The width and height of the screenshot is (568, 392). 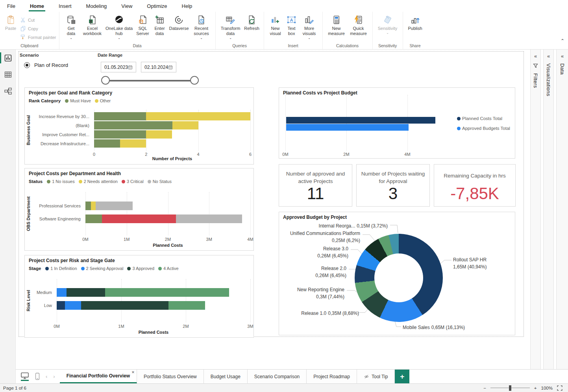 What do you see at coordinates (562, 216) in the screenshot?
I see `data-panel-collapsed: « Data` at bounding box center [562, 216].